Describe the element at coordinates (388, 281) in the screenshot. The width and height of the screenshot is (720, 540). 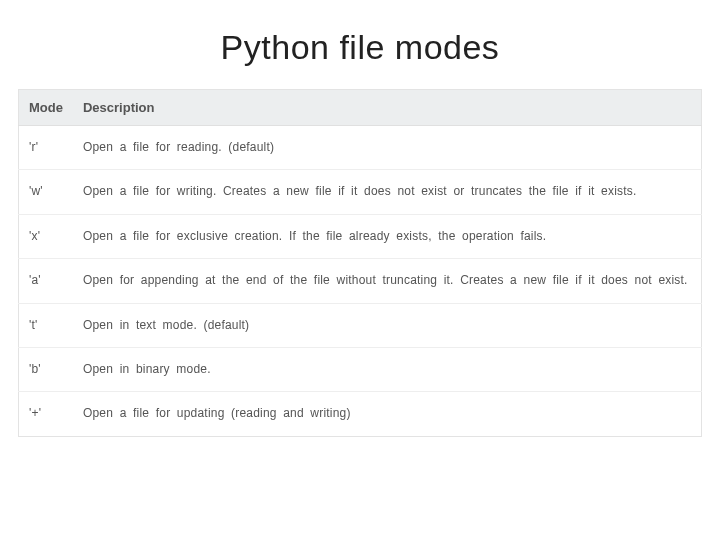
I see `cell-description: Open for appending at the end of the fil…` at that location.